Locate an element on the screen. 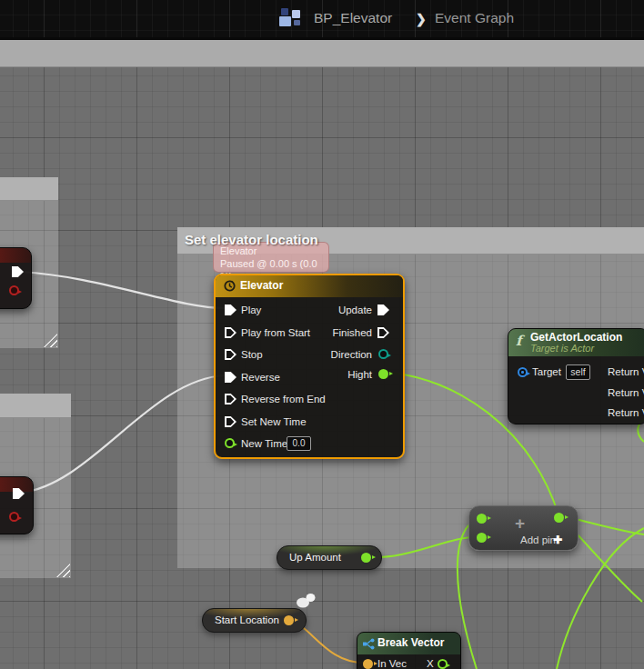 The height and width of the screenshot is (669, 644). elevator-node-header: Elevator is located at coordinates (309, 286).